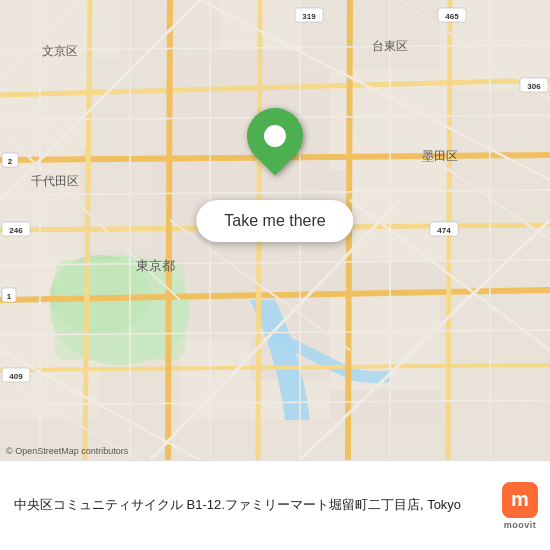 This screenshot has height=550, width=550. I want to click on marker-pin, so click(274, 136).